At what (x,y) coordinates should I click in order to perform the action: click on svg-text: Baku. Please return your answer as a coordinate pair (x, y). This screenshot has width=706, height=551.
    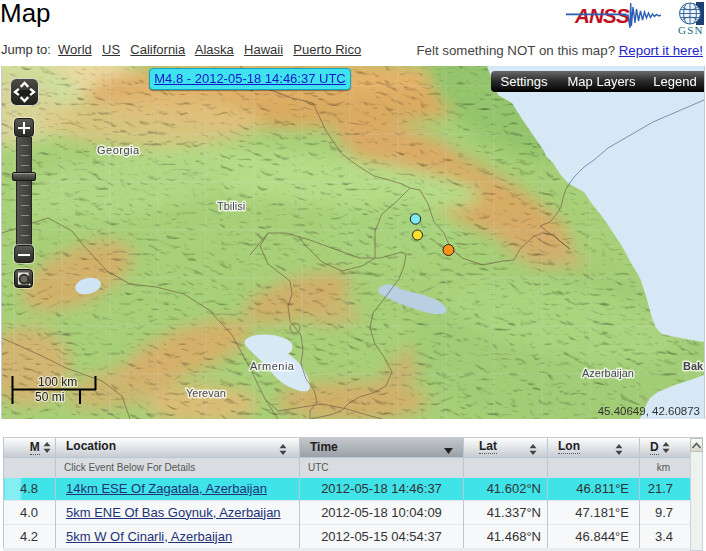
    Looking at the image, I should click on (694, 366).